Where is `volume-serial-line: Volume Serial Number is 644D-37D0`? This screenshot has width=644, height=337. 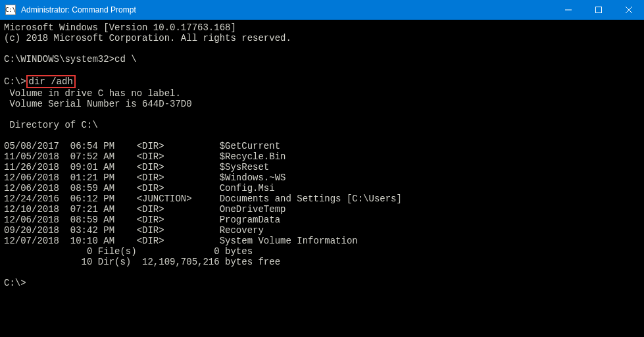 volume-serial-line: Volume Serial Number is 644D-37D0 is located at coordinates (98, 104).